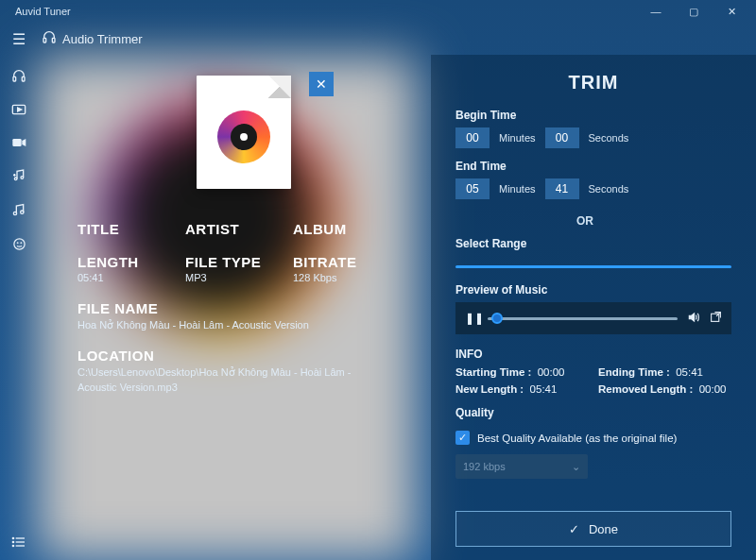 The height and width of the screenshot is (560, 756). I want to click on popout-icon, so click(716, 318).